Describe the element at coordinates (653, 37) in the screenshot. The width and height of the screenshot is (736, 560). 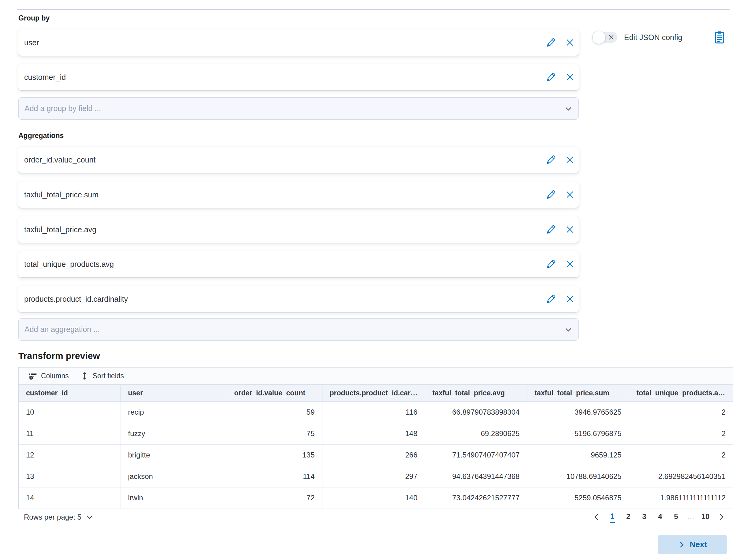
I see `edit-json-config-label: Edit JSON config` at that location.